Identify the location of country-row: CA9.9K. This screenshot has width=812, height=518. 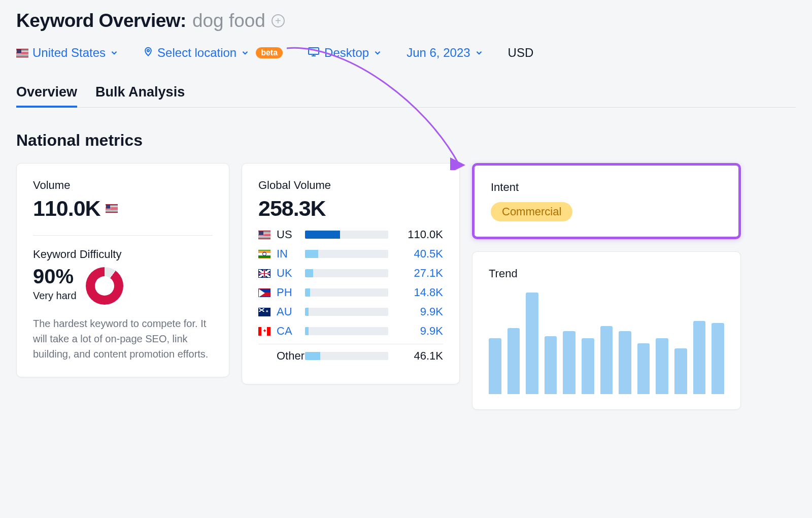
(351, 331).